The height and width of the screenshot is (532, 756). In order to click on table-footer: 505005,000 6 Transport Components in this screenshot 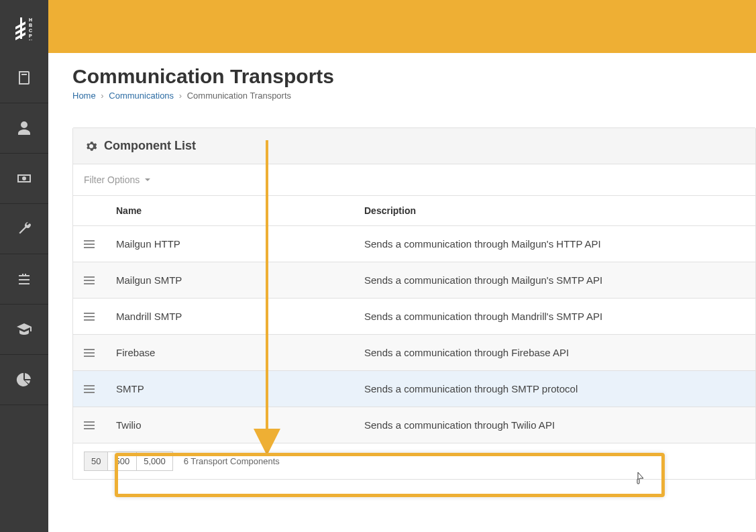, I will do `click(415, 462)`.